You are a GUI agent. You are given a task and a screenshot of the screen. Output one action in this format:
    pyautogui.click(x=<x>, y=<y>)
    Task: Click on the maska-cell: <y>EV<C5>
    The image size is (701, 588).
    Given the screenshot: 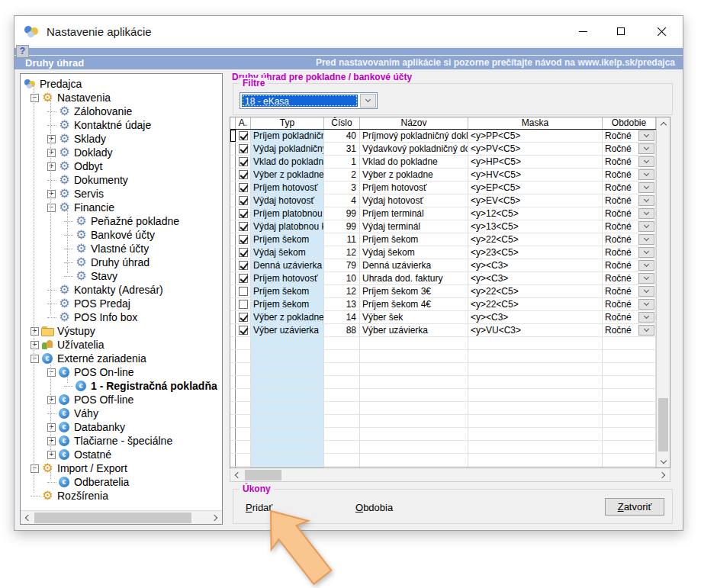 What is the action you would take?
    pyautogui.click(x=535, y=201)
    